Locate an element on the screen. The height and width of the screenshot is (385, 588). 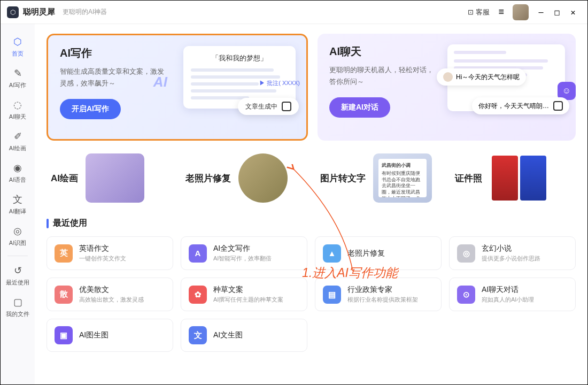
app-subtitle: 更聪明的AI神器 is located at coordinates (84, 12).